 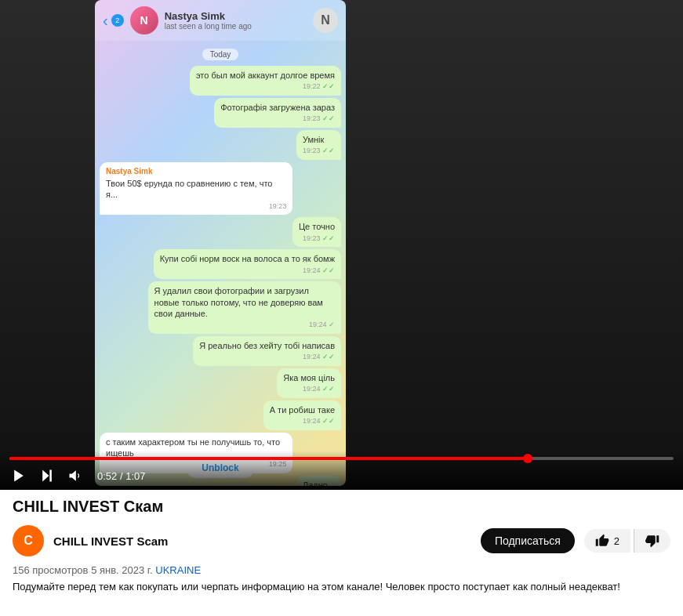 I want to click on like-dislike-row: 2, so click(x=627, y=541).